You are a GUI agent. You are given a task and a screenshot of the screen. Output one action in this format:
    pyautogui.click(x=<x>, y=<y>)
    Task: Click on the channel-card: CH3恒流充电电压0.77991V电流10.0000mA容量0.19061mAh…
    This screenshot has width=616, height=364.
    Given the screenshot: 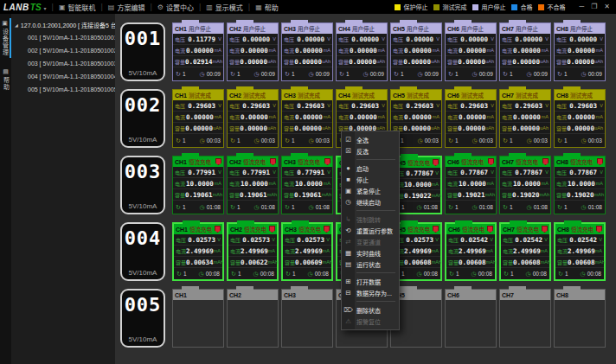 What is the action you would take?
    pyautogui.click(x=307, y=185)
    